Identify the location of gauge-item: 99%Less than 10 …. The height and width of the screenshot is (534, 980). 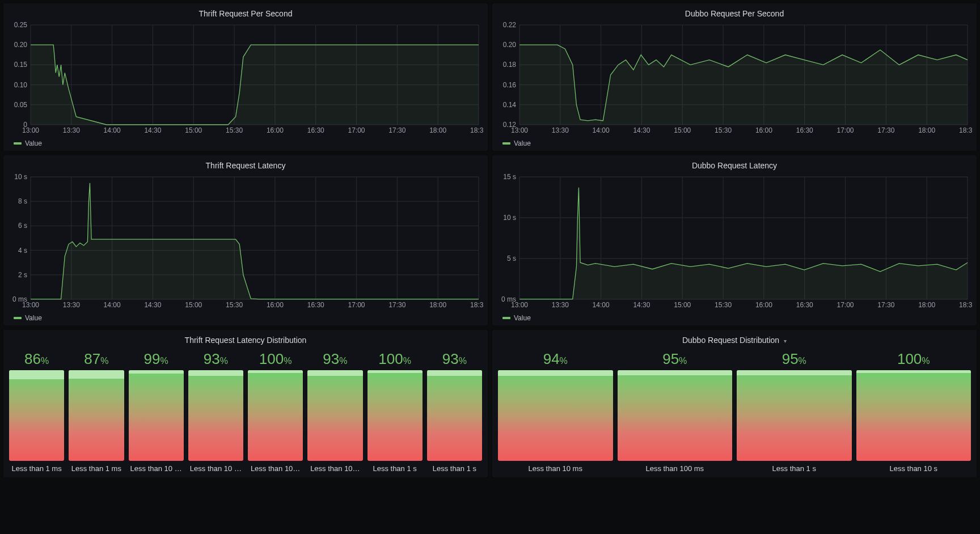
(157, 412).